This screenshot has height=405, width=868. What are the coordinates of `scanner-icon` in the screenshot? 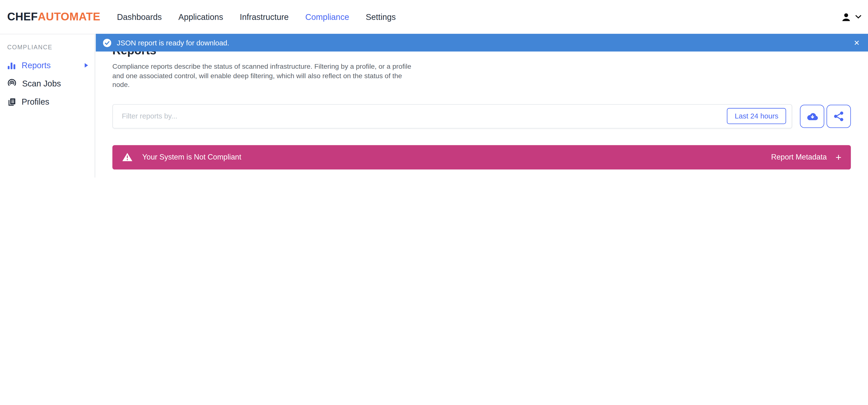 It's located at (12, 83).